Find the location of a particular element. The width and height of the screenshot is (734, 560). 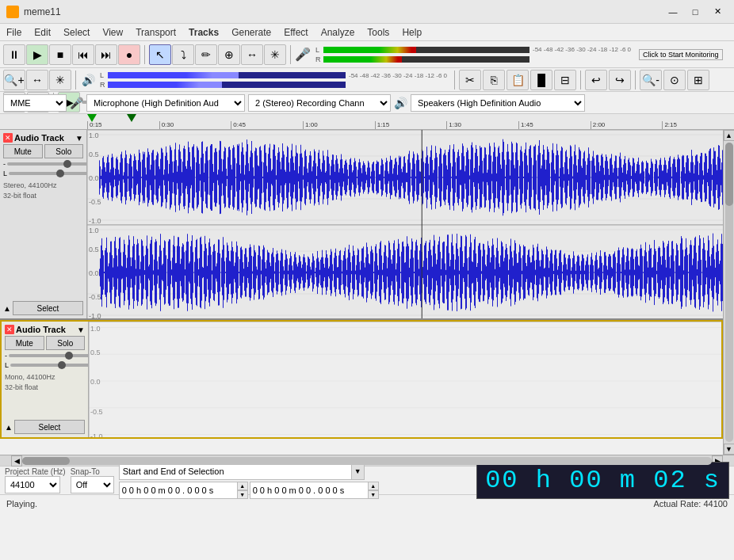

menu-analyze: Analyze is located at coordinates (338, 32).